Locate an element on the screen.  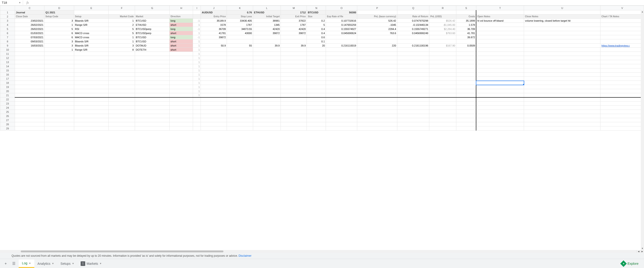
cell-N24 is located at coordinates (316, 108).